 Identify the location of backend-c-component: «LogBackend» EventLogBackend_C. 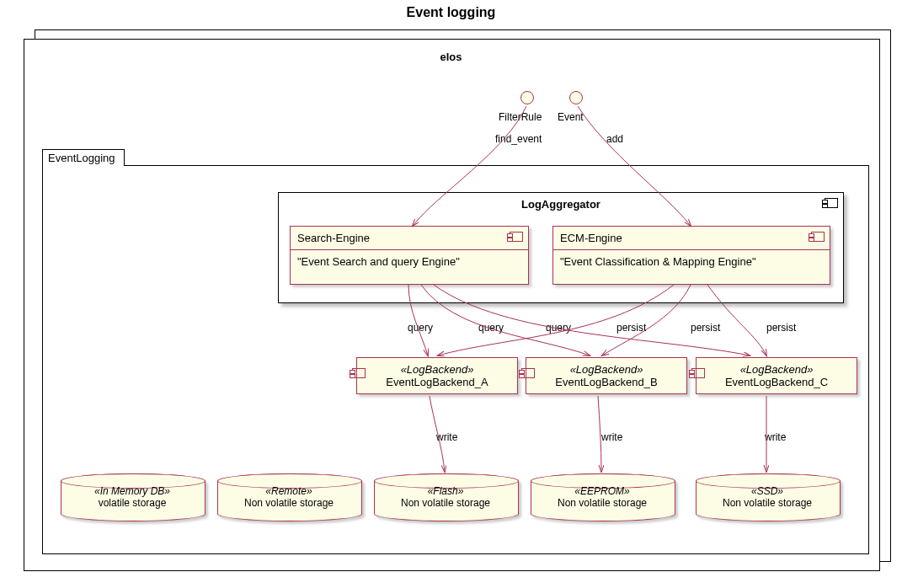
(777, 376).